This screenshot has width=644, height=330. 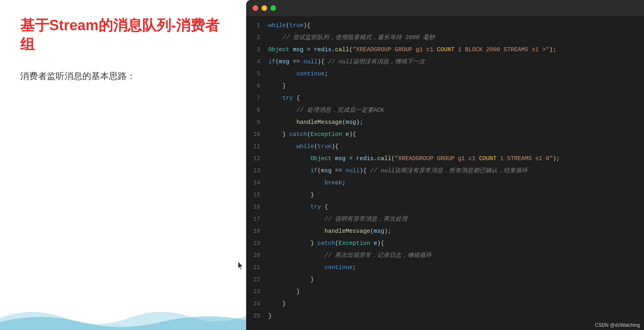 What do you see at coordinates (255, 8) in the screenshot?
I see `close-button` at bounding box center [255, 8].